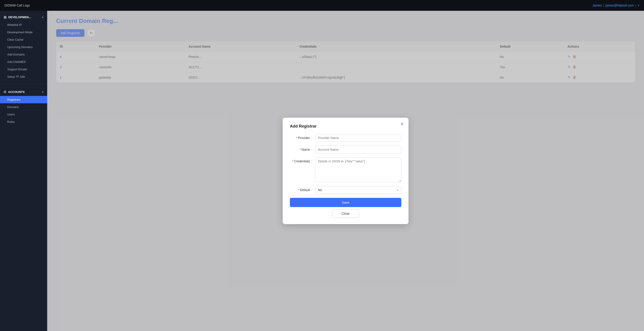 This screenshot has height=331, width=644. Describe the element at coordinates (322, 5) in the screenshot. I see `topbar: DIDWW Call Logs James ( james@hitpixel.c…` at that location.